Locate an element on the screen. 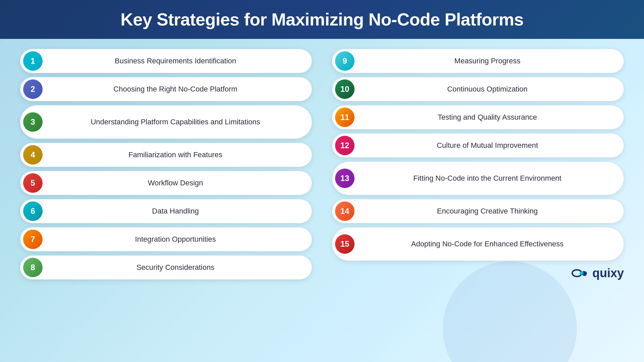  item-label: Measuring Progress is located at coordinates (487, 61).